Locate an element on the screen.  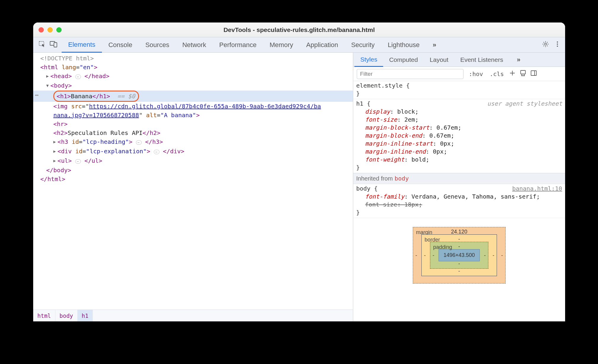
styles-subtabs: Styles Computed Layout Event Listeners » is located at coordinates (459, 60).